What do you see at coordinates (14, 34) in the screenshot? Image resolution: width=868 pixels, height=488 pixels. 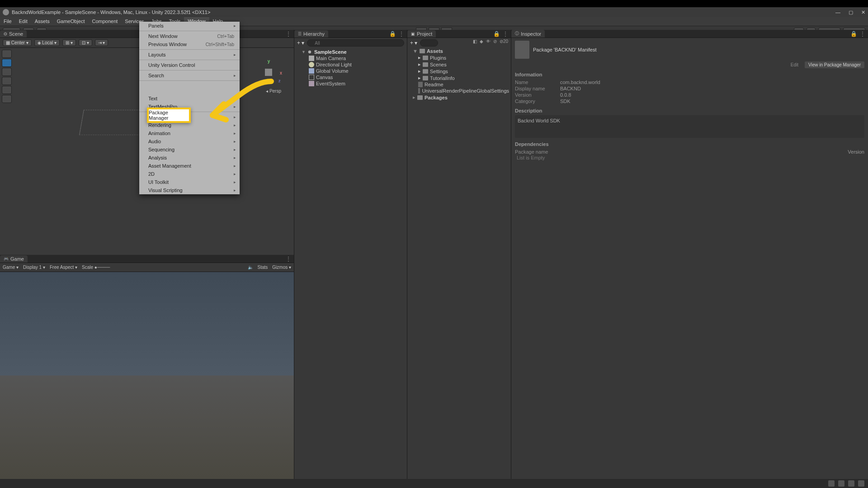 I see `scene-tab: ⏣ Scene` at bounding box center [14, 34].